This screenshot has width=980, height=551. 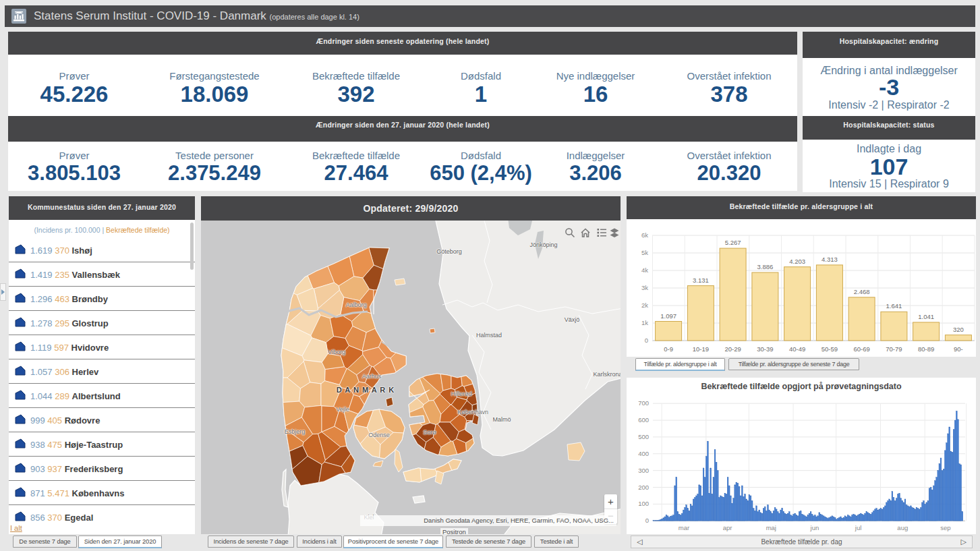 I want to click on svg-text: 1.641, so click(x=894, y=306).